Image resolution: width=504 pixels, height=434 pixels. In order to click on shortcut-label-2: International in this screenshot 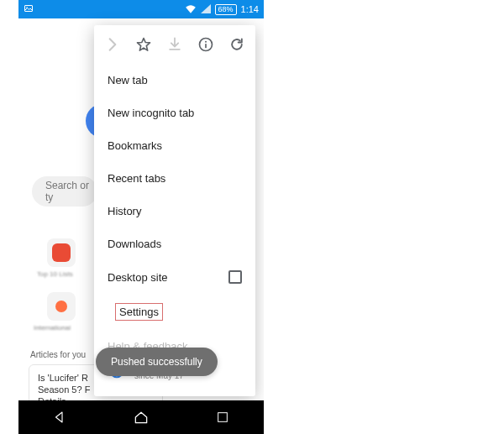, I will do `click(52, 327)`.